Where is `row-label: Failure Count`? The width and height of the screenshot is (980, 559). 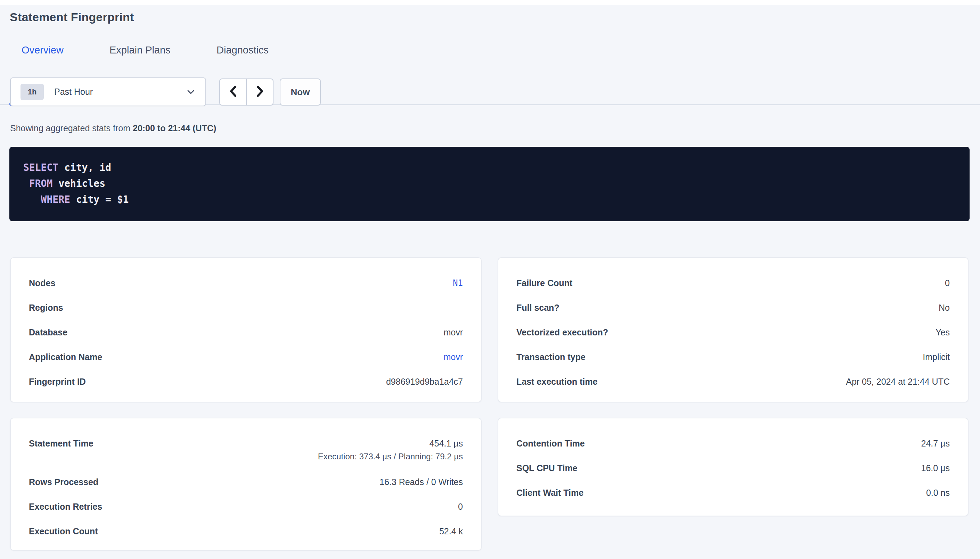 row-label: Failure Count is located at coordinates (544, 283).